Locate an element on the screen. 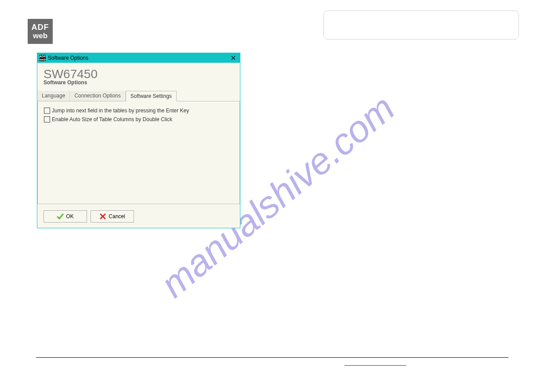 The width and height of the screenshot is (555, 392). tab-connection-options: Connection Options is located at coordinates (98, 96).